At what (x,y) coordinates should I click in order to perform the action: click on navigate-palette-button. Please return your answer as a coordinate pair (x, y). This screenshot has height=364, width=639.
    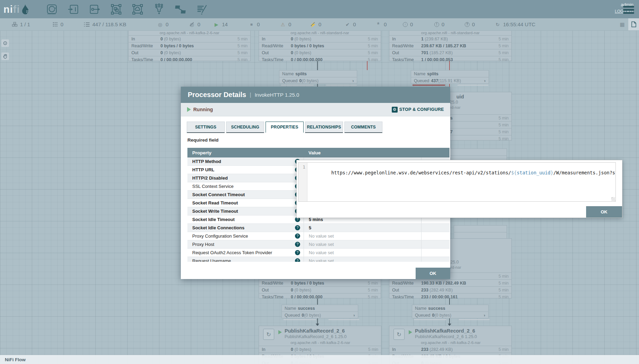
    Looking at the image, I should click on (5, 43).